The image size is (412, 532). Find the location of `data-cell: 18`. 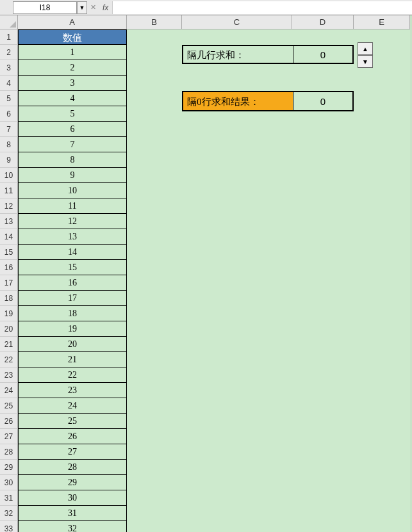

data-cell: 18 is located at coordinates (72, 314).